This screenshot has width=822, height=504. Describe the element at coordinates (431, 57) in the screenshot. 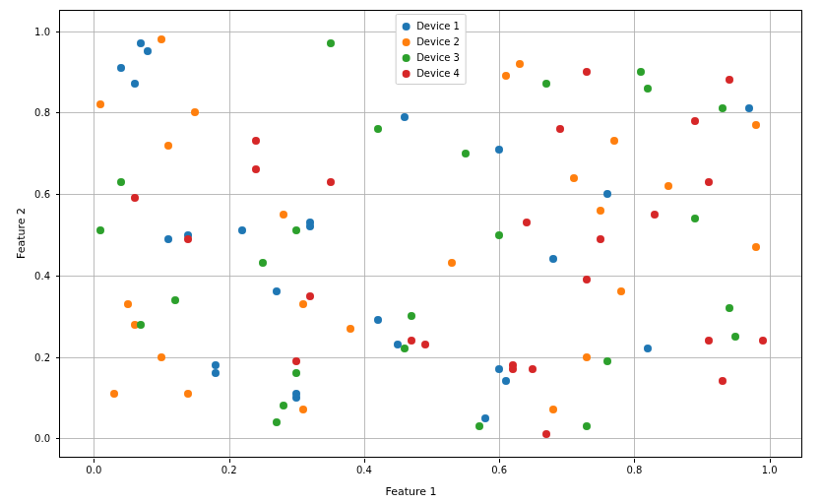

I see `legend-item-device-3: Device 3` at that location.